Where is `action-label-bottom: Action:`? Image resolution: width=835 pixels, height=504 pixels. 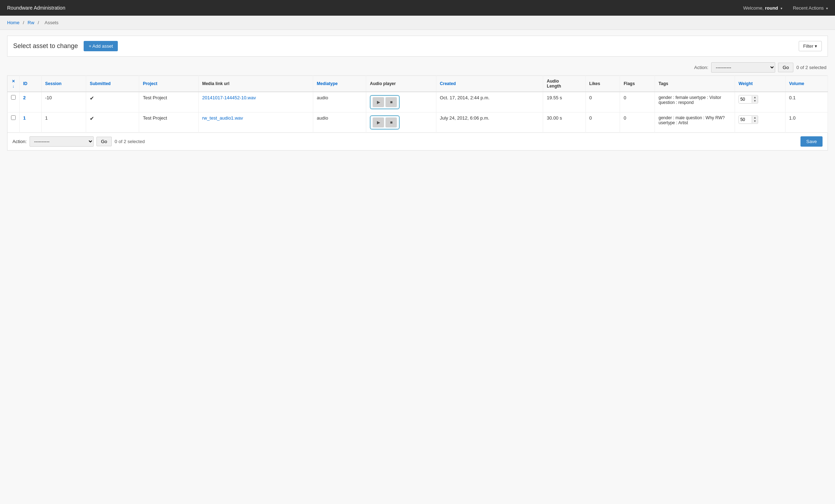
action-label-bottom: Action: is located at coordinates (20, 142).